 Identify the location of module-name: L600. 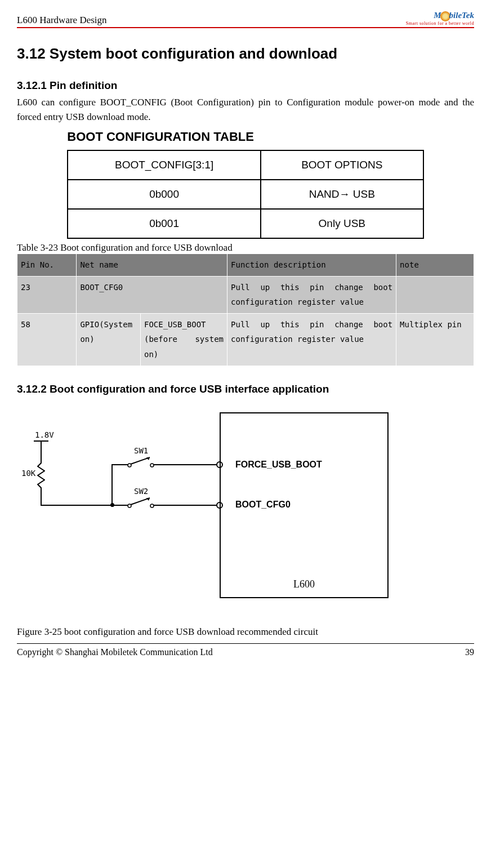
(304, 585).